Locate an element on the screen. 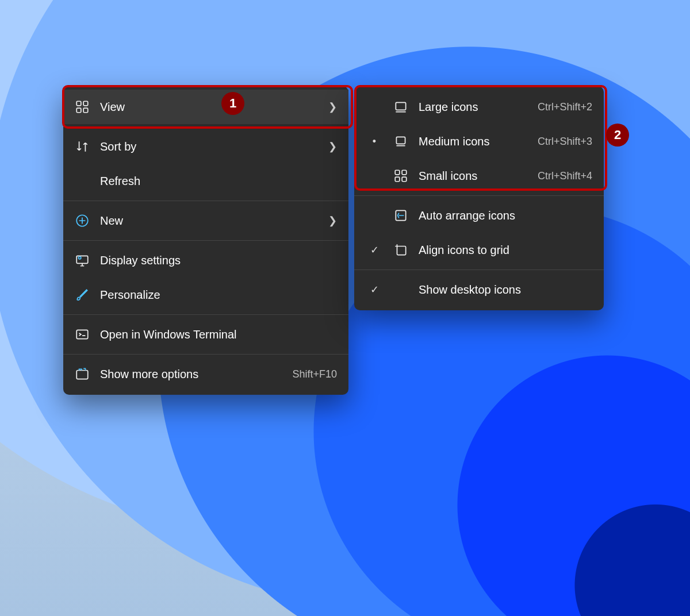 The height and width of the screenshot is (616, 690). more-options-icon is located at coordinates (82, 374).